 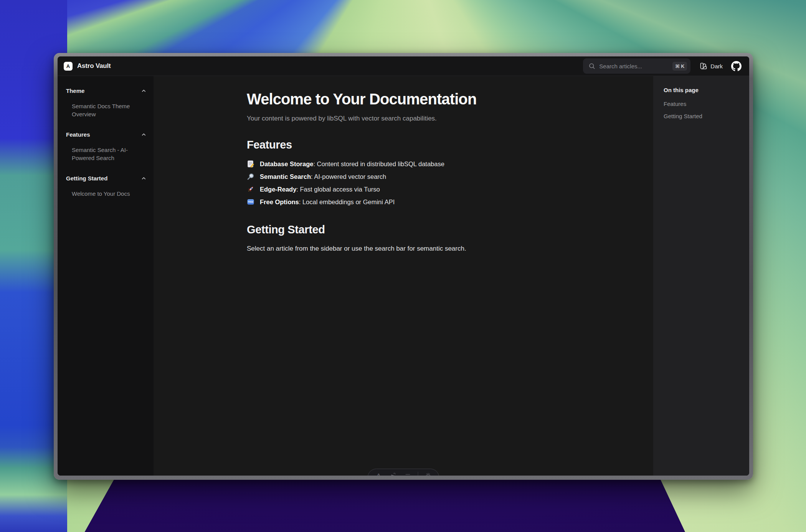 What do you see at coordinates (104, 154) in the screenshot?
I see `sidebar-item-semantic-search: Semantic Search - AI-Powered Search` at bounding box center [104, 154].